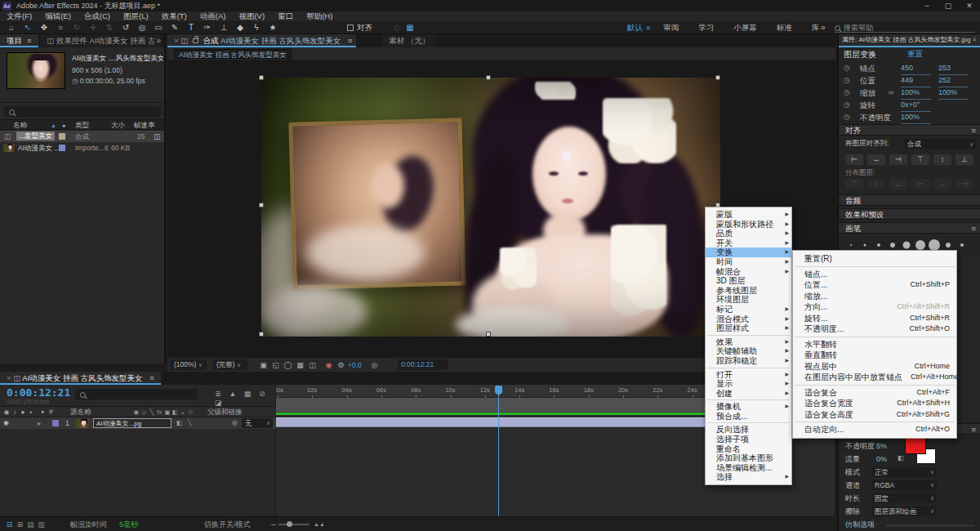  What do you see at coordinates (7, 423) in the screenshot?
I see `eye-icon: ◉` at bounding box center [7, 423].